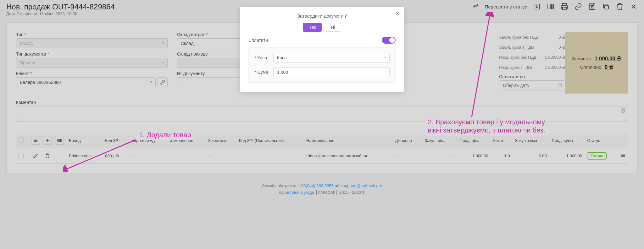  I want to click on confirm-yes-button: Так, so click(312, 27).